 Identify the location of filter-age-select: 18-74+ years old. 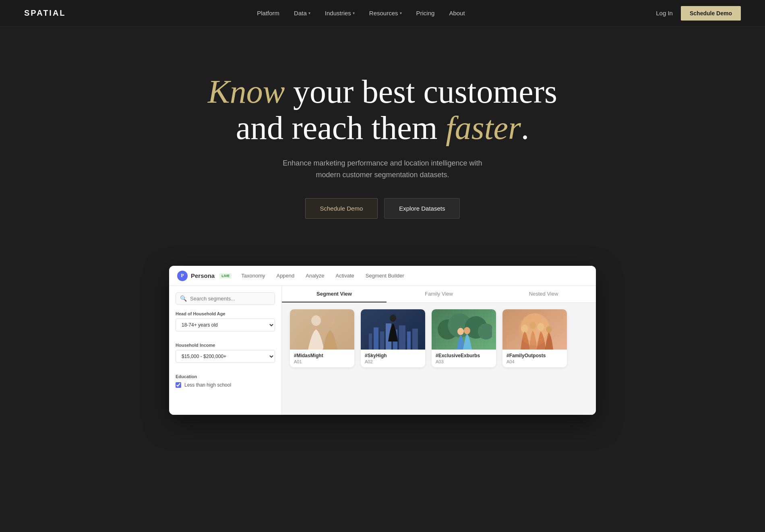
(225, 325).